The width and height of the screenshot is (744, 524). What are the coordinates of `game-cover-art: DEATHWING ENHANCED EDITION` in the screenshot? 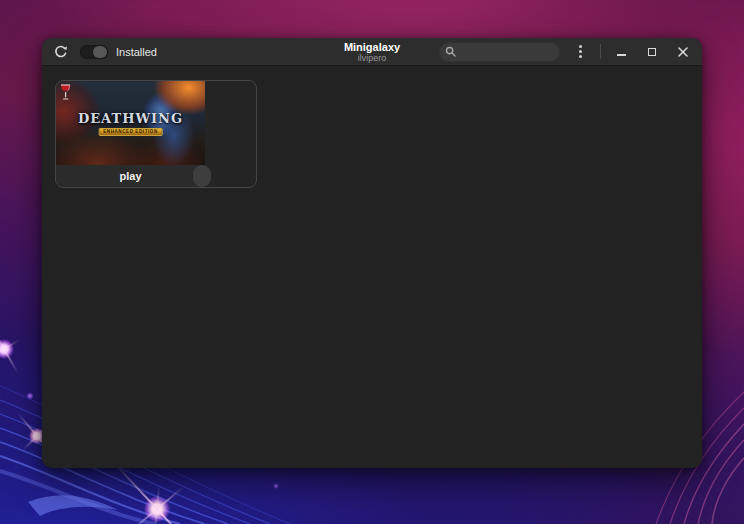 It's located at (130, 124).